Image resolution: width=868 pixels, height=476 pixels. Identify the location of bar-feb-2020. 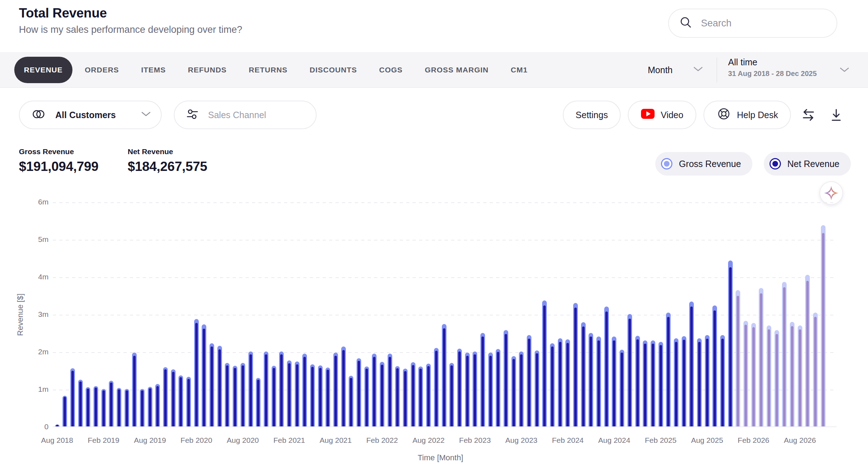
(196, 373).